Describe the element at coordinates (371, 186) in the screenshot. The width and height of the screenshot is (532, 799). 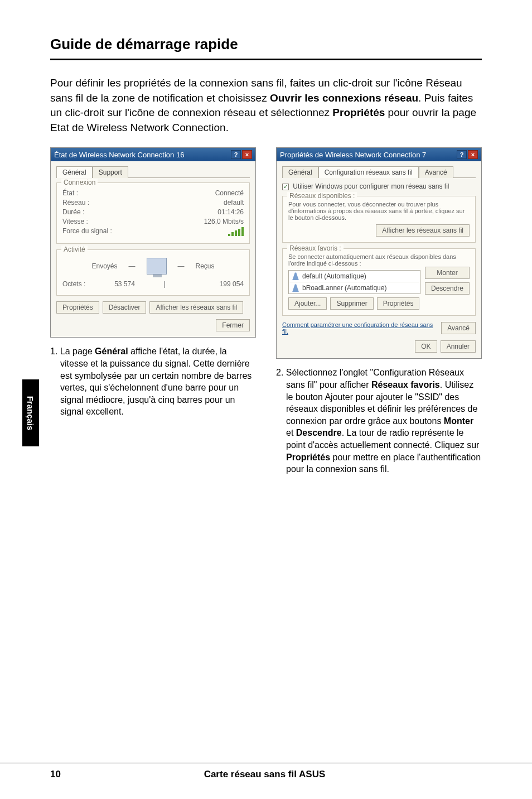
I see `use-windows-label: Utiliser Windows pour configurer mon rés…` at that location.